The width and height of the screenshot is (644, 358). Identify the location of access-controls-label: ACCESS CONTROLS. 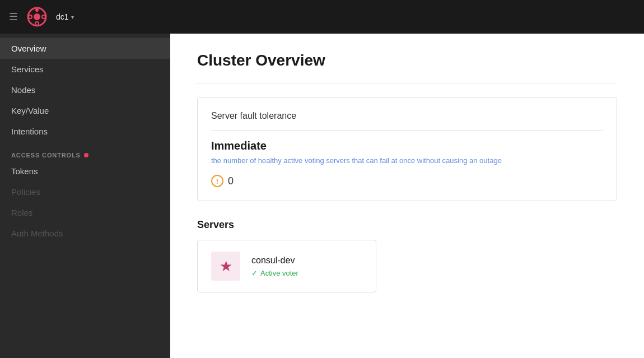
(46, 155).